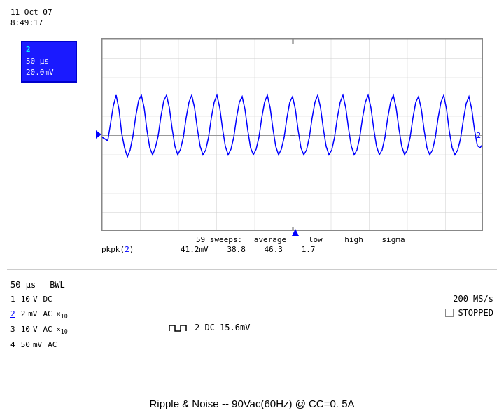 The image size is (504, 420). I want to click on channel-row-4: 4 50 mV AC, so click(252, 346).